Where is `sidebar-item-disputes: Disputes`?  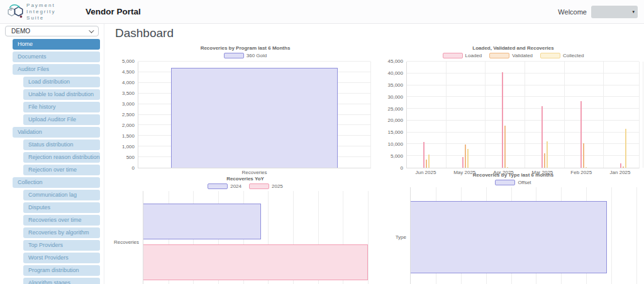 sidebar-item-disputes: Disputes is located at coordinates (62, 207).